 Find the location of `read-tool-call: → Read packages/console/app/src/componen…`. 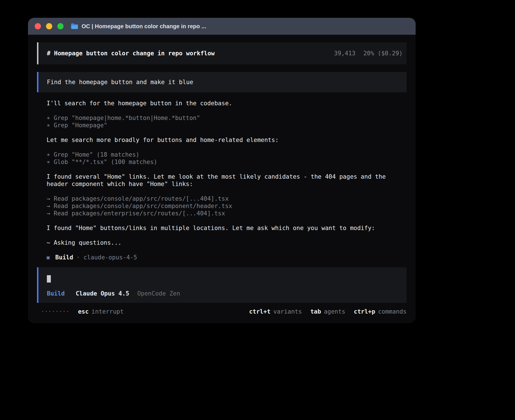

read-tool-call: → Read packages/console/app/src/componen… is located at coordinates (226, 206).